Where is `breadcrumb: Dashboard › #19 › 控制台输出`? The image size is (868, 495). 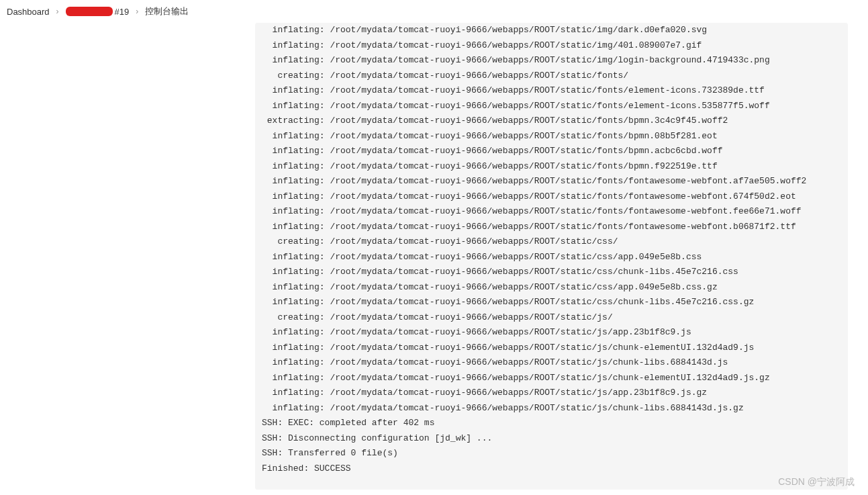
breadcrumb: Dashboard › #19 › 控制台输出 is located at coordinates (434, 11).